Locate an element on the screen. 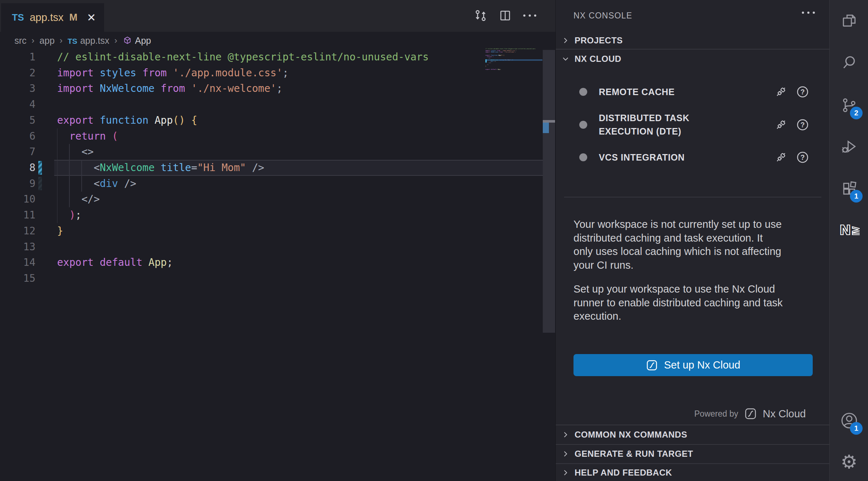 This screenshot has height=481, width=868. tab-bar: TS app.tsx M ✕ is located at coordinates (278, 16).